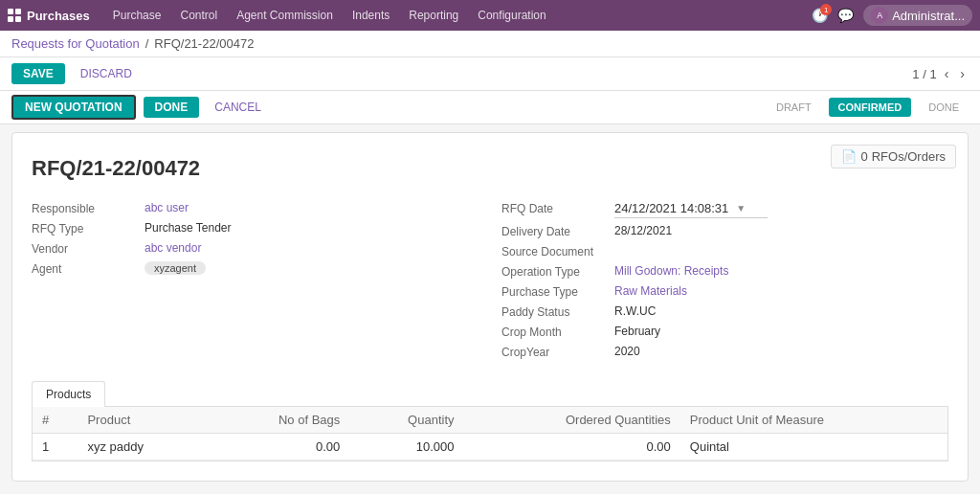 Image resolution: width=980 pixels, height=494 pixels. Describe the element at coordinates (451, 15) in the screenshot. I see `main-nav: Purchase Control Agent Commission Indent…` at that location.